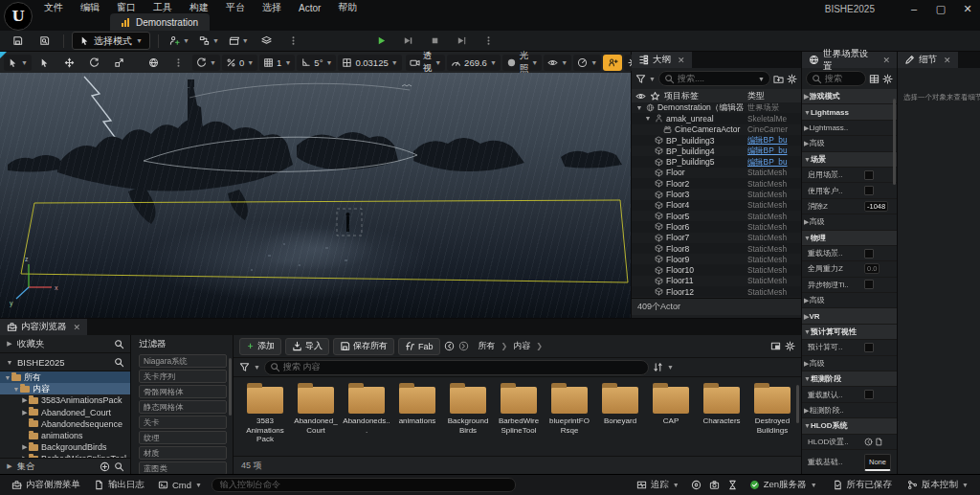  I want to click on dock-icon, so click(775, 347).